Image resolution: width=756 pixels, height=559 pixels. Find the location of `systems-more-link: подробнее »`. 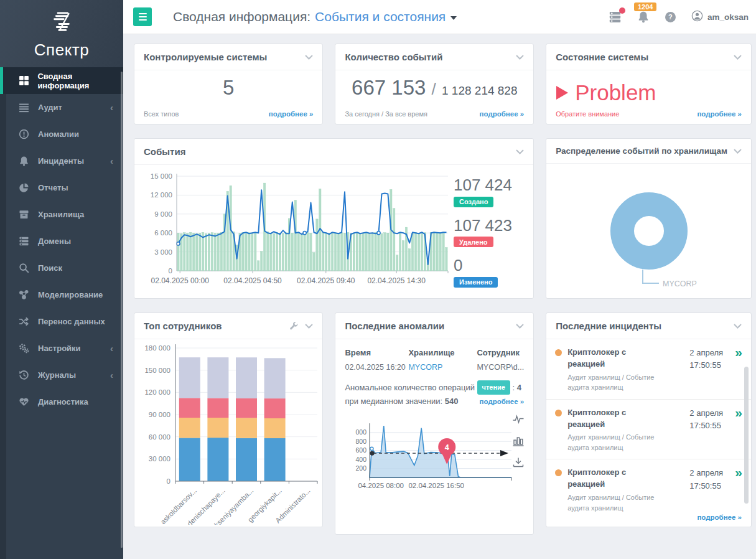

systems-more-link: подробнее » is located at coordinates (291, 114).